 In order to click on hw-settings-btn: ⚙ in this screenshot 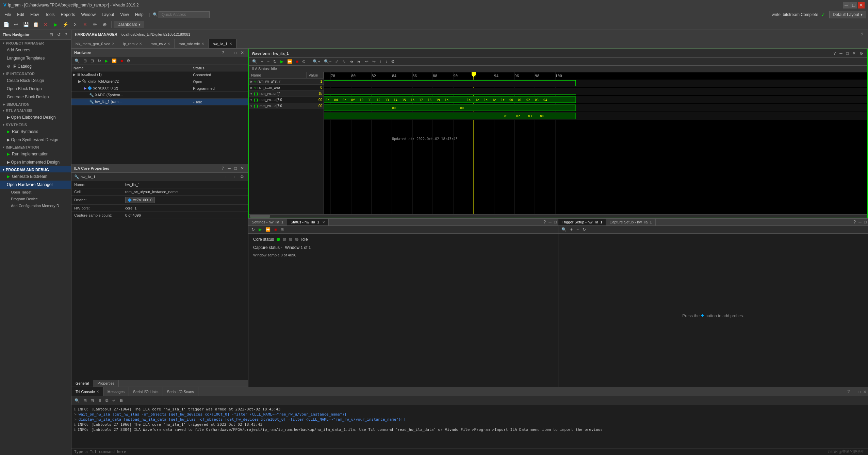, I will do `click(129, 61)`.